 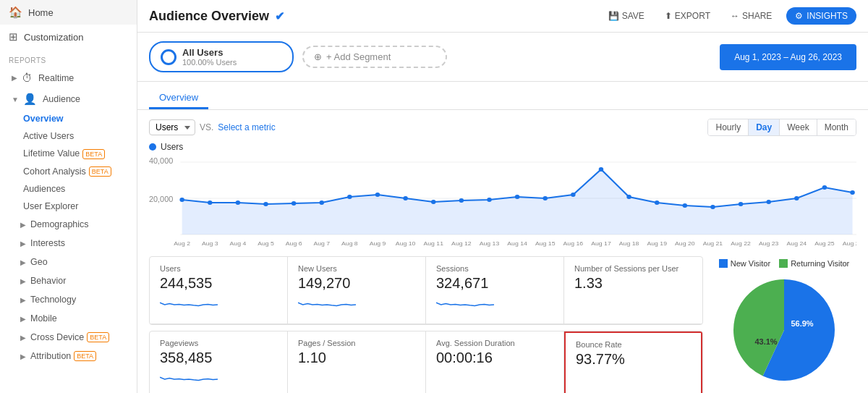 I want to click on sidebar-item-audiences: Audiences, so click(x=68, y=189).